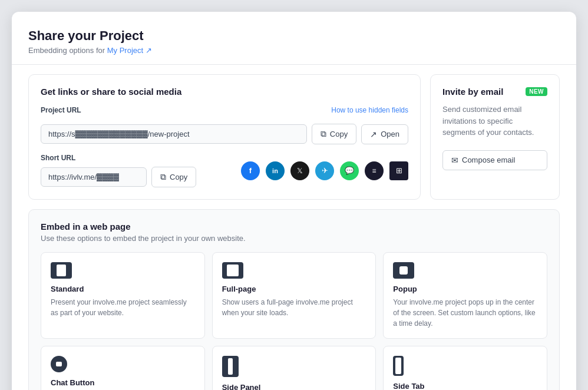 The height and width of the screenshot is (390, 588). Describe the element at coordinates (495, 121) in the screenshot. I see `invite-description: Send customized email invitations to spe…` at that location.